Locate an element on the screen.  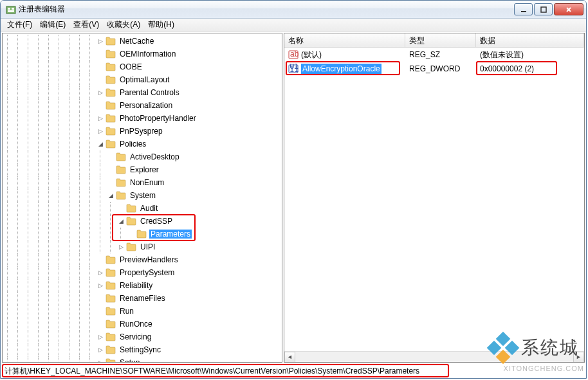
tree-label: Audit is located at coordinates (149, 208).